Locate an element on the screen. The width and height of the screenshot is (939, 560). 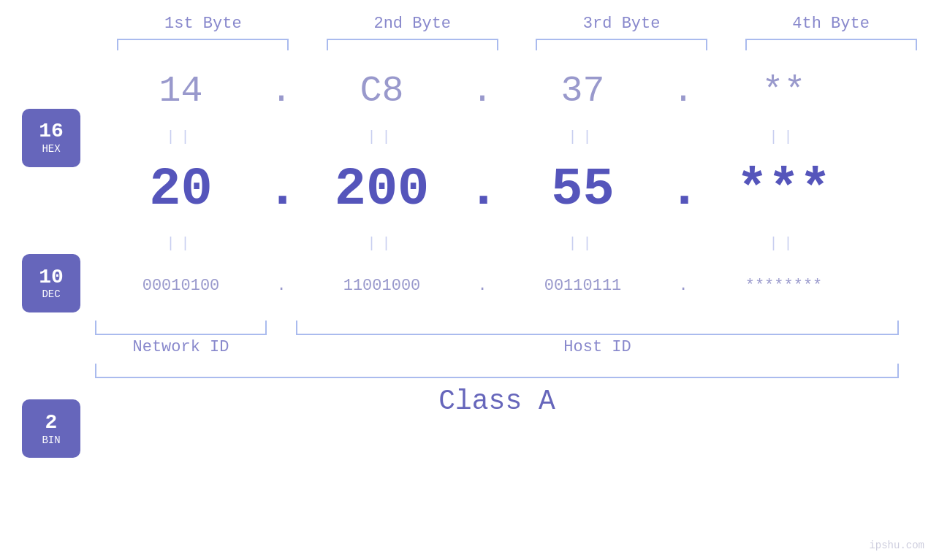
network-id-label: Network ID is located at coordinates (181, 348).